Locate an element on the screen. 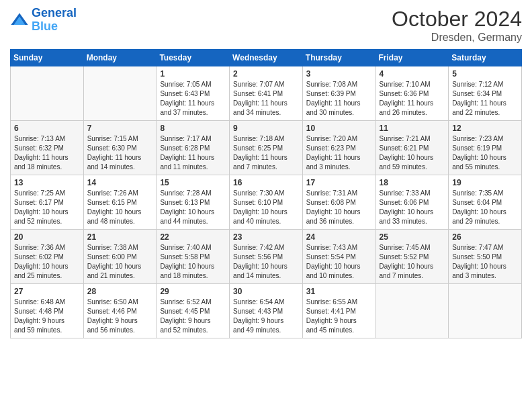 This screenshot has width=532, height=411. day-details: Sunrise: 7:40 AM Sunset: 5:58 PM Dayligh… is located at coordinates (193, 262).